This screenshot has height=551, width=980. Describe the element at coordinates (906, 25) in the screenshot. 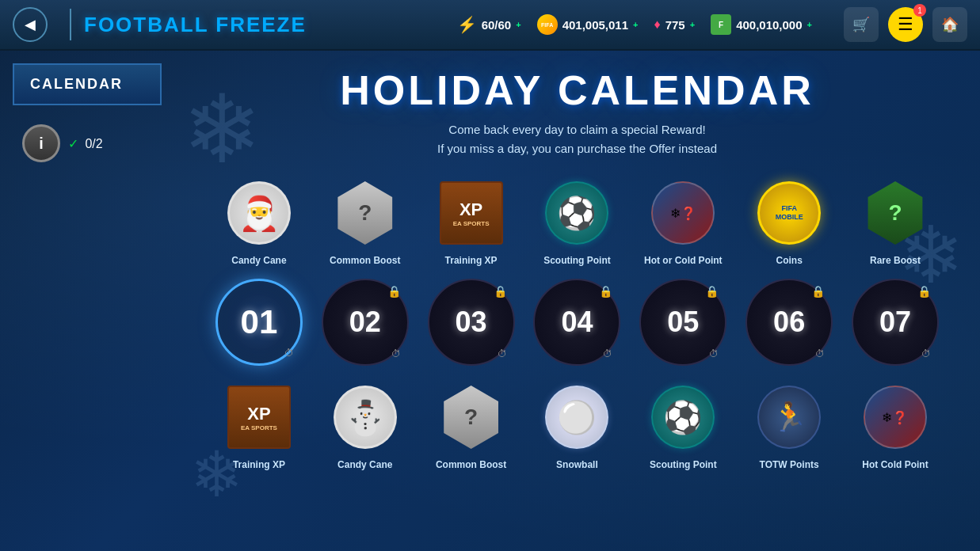

I see `avatar-button: ☰ 1` at that location.